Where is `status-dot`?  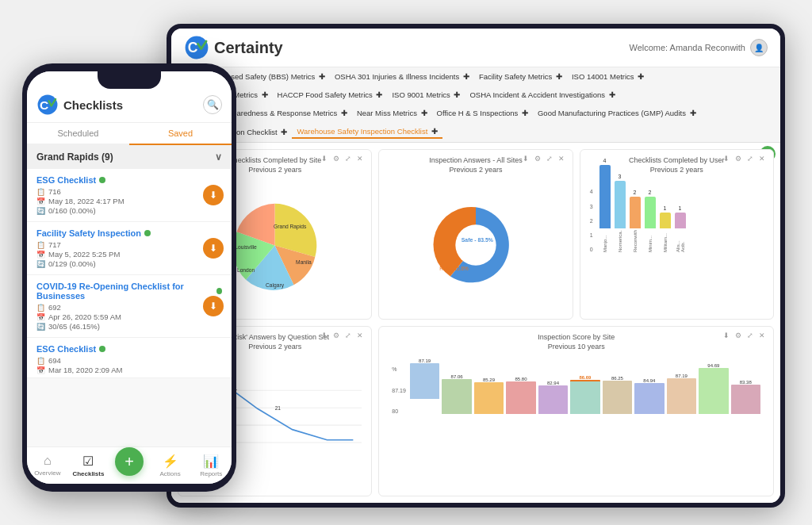
status-dot is located at coordinates (102, 180).